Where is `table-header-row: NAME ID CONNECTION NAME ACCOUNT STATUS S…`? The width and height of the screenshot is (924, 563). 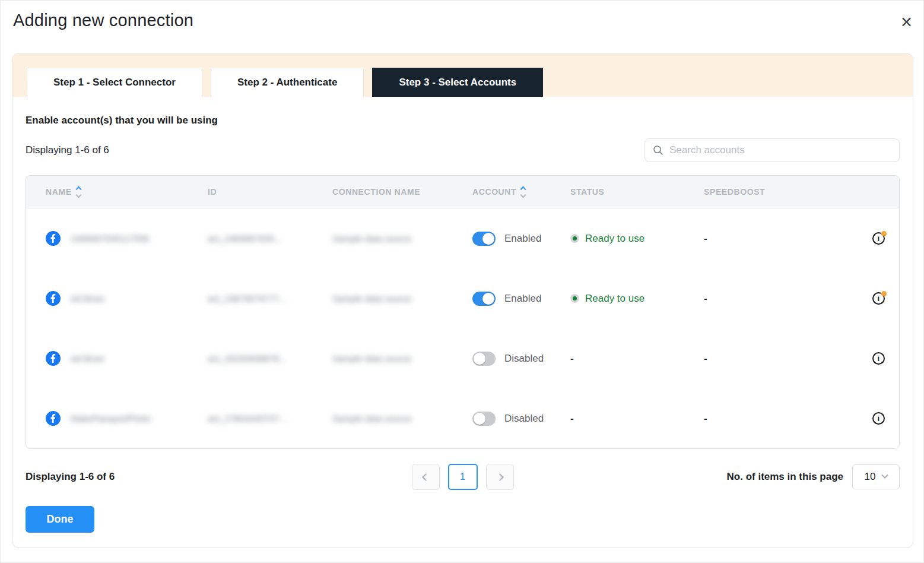 table-header-row: NAME ID CONNECTION NAME ACCOUNT STATUS S… is located at coordinates (463, 192).